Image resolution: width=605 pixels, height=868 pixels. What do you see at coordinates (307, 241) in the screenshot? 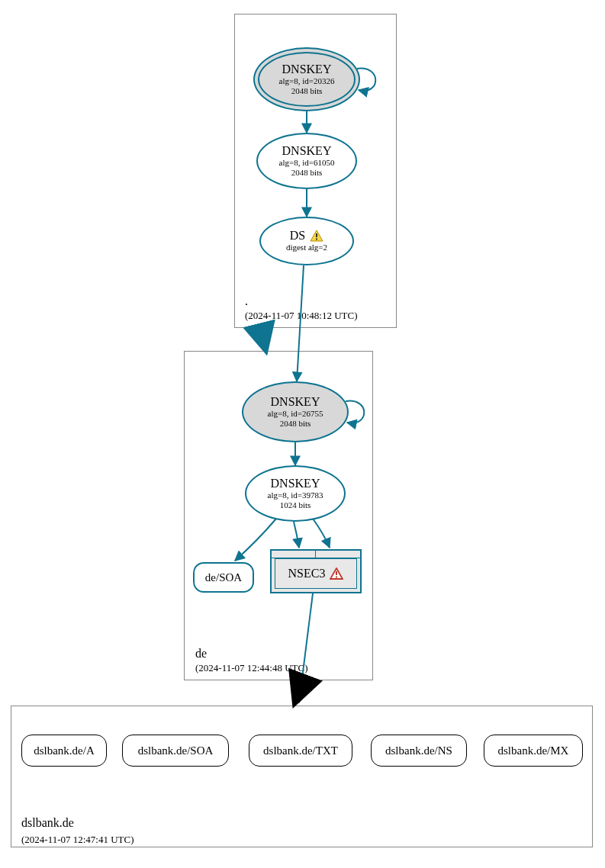
I see `ds-root: DS digest alg=2` at bounding box center [307, 241].